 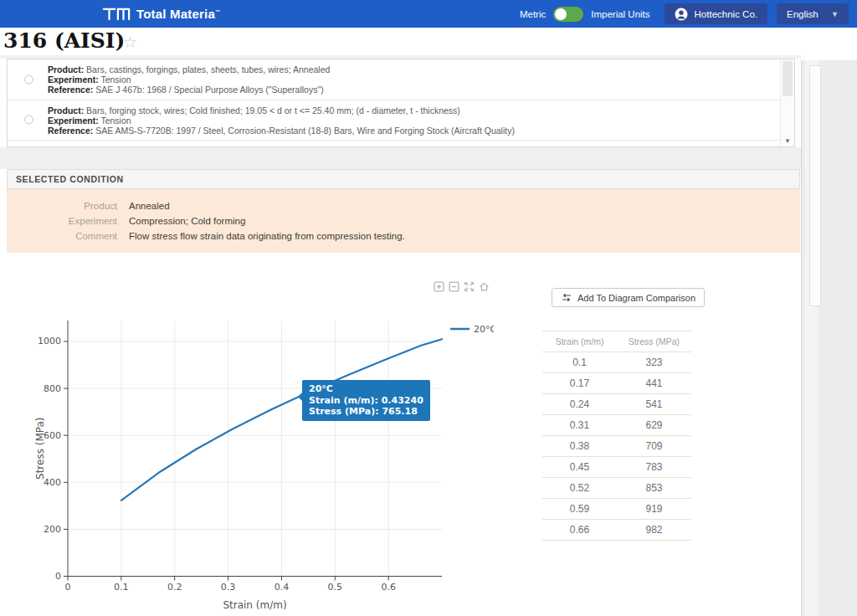 I want to click on units-toggle, so click(x=568, y=14).